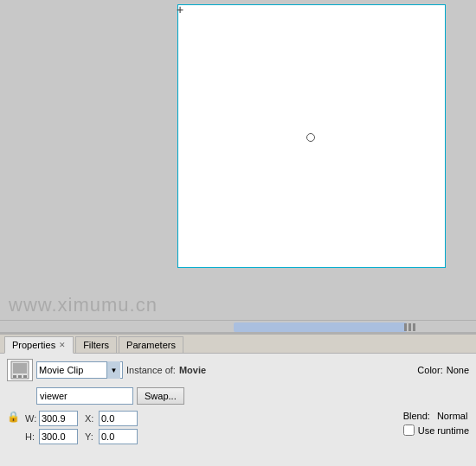 This screenshot has height=466, width=476. What do you see at coordinates (417, 416) in the screenshot?
I see `blend-label: Blend:` at bounding box center [417, 416].